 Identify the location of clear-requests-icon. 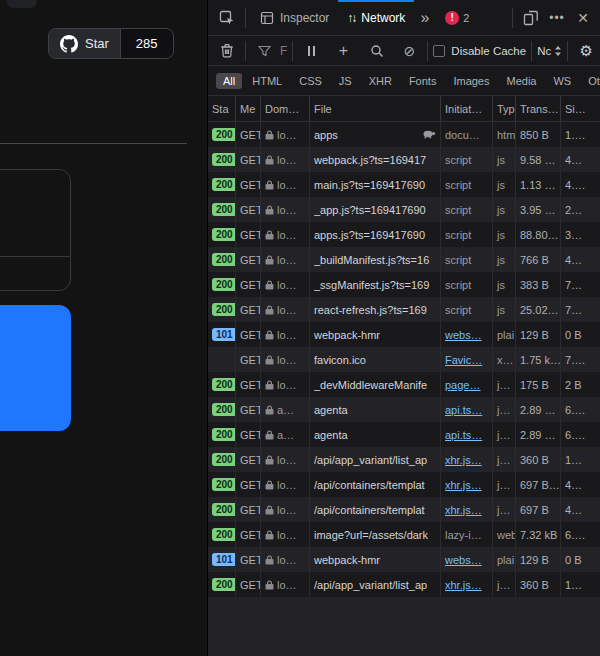
(227, 51).